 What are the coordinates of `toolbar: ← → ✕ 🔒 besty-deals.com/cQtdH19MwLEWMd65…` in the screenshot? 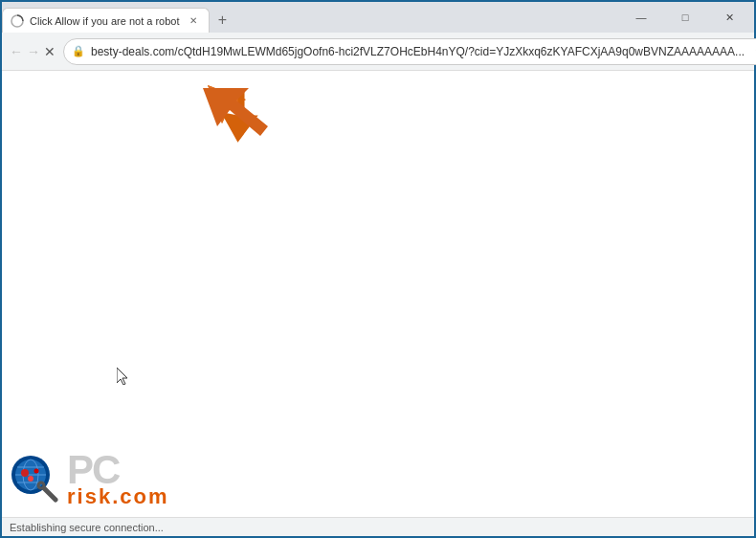 It's located at (378, 52).